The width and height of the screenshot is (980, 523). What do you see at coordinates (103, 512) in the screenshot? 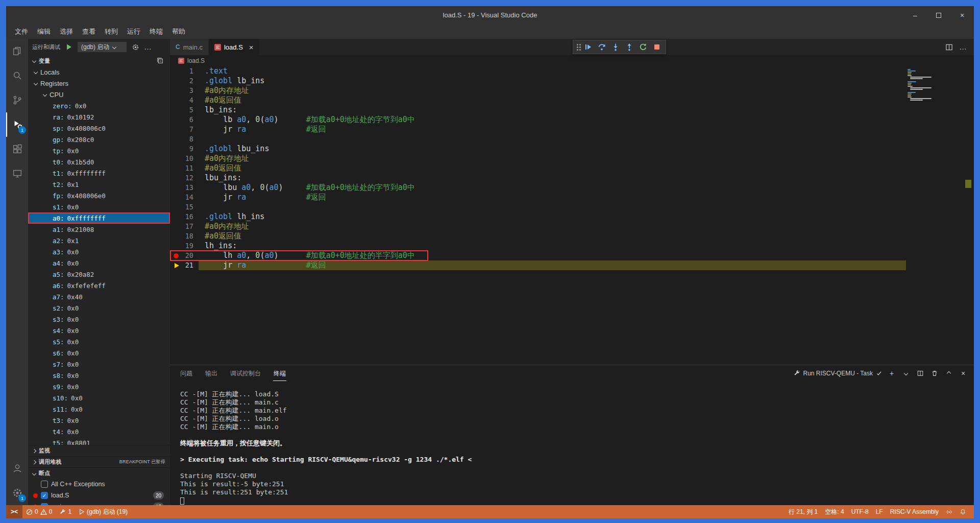
I see `debug-session-indicator: (gdb) 启动 (19)` at bounding box center [103, 512].